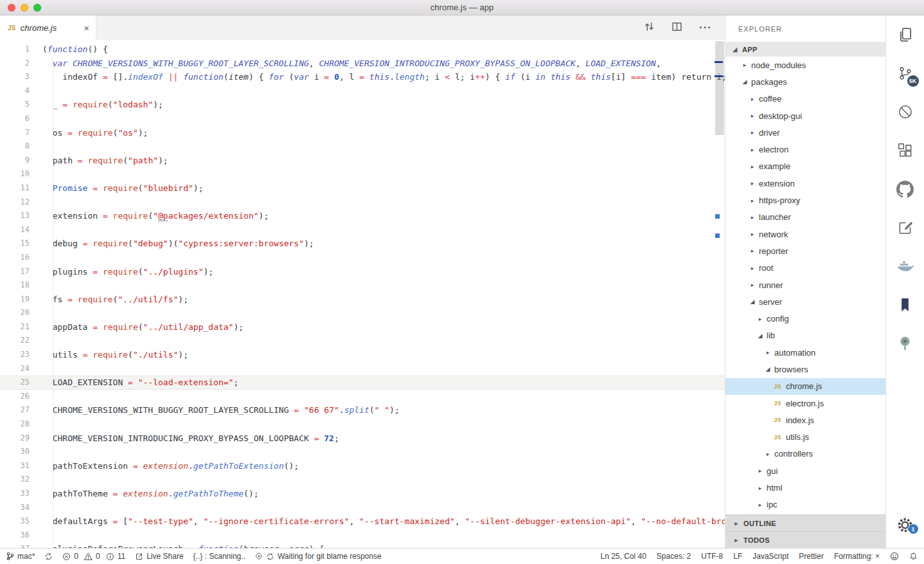 The height and width of the screenshot is (564, 924). What do you see at coordinates (806, 200) in the screenshot?
I see `tree-item-https-proxy: ▸https-proxy` at bounding box center [806, 200].